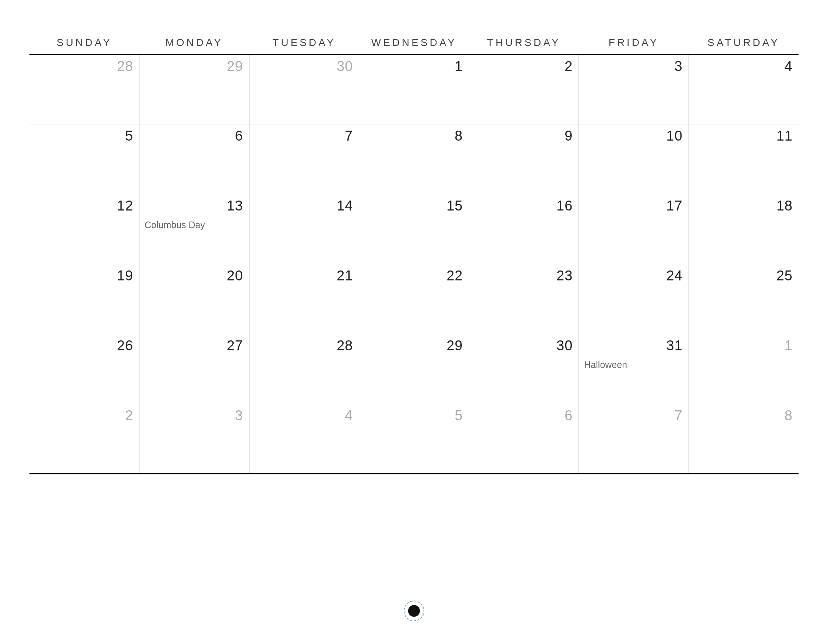 The height and width of the screenshot is (644, 828). I want to click on calendar-cell: 26, so click(85, 369).